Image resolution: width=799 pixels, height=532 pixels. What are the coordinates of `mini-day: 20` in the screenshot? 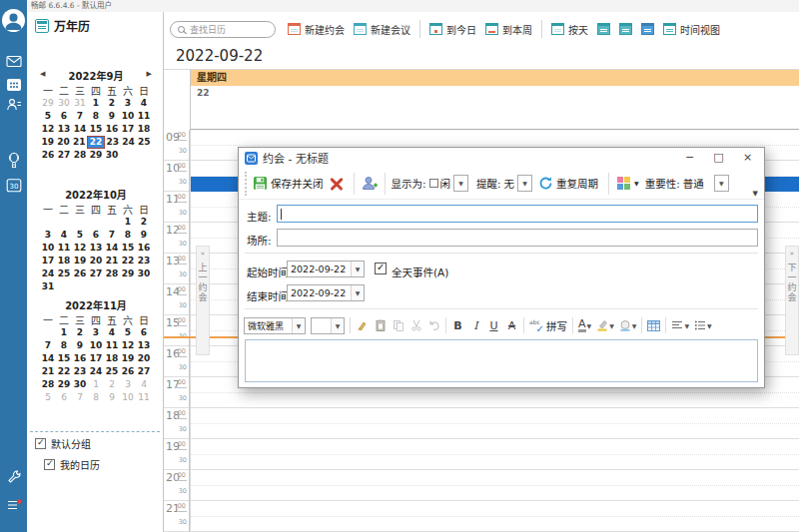 It's located at (64, 142).